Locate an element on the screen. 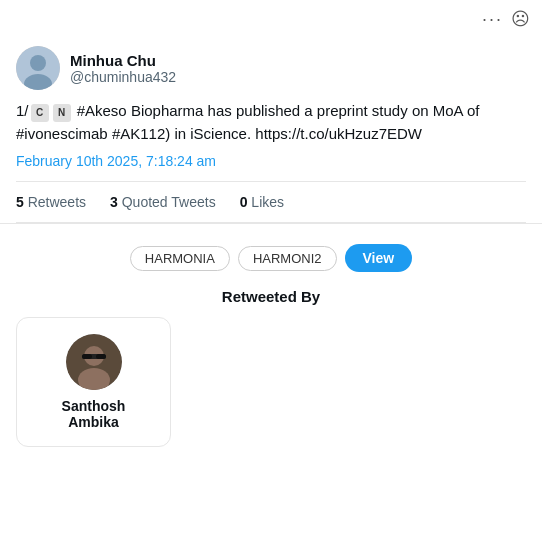 The image size is (542, 553). user-info: Minhua Chu @chuminhua432 is located at coordinates (123, 68).